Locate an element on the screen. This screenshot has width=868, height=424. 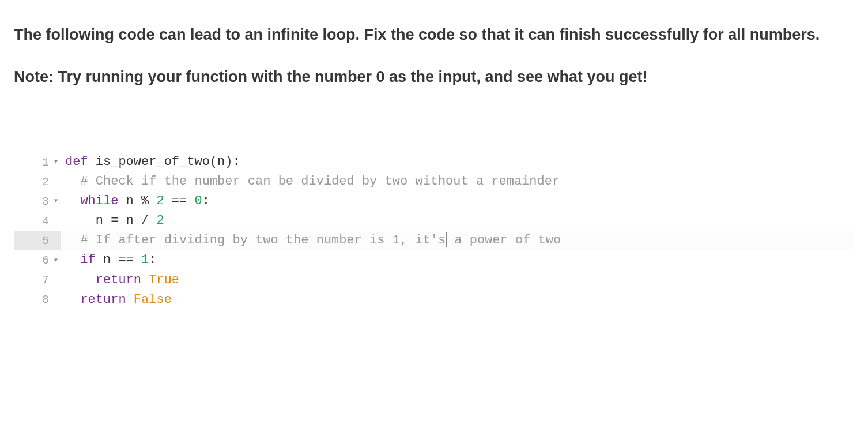
code-line: 1▼def is_power_of_two(n): is located at coordinates (434, 162).